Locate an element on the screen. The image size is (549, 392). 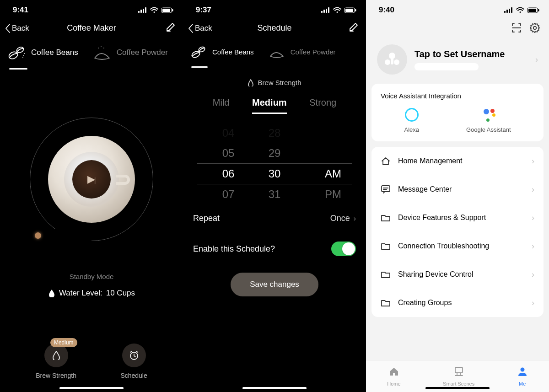
bottom-actions: Medium Brew Strength Schedule is located at coordinates (92, 361).